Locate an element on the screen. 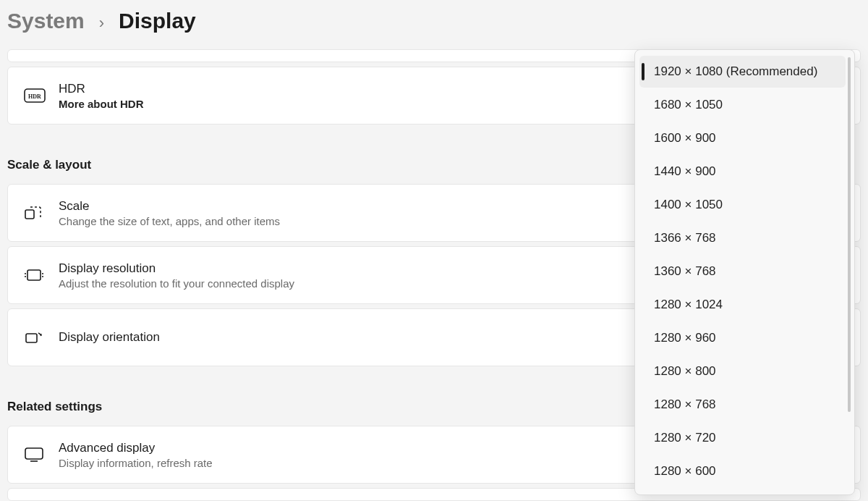 This screenshot has height=501, width=868. resolution-option: 1680 × 1050 is located at coordinates (742, 105).